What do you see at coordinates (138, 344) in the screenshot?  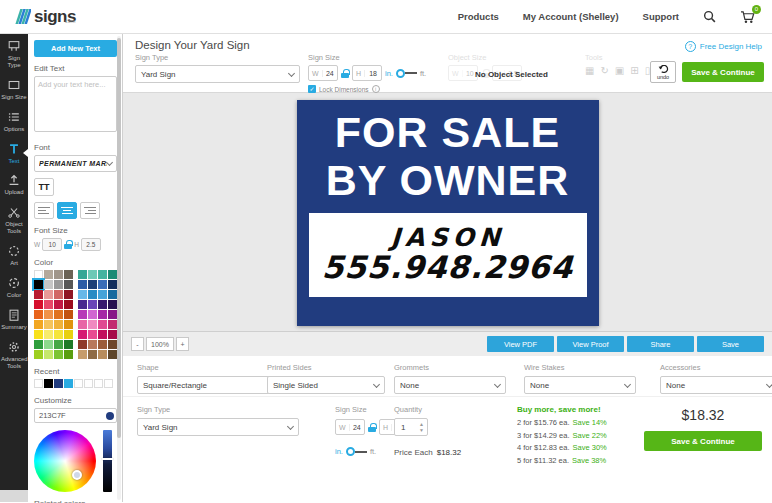 I see `zoom-out-button: -` at bounding box center [138, 344].